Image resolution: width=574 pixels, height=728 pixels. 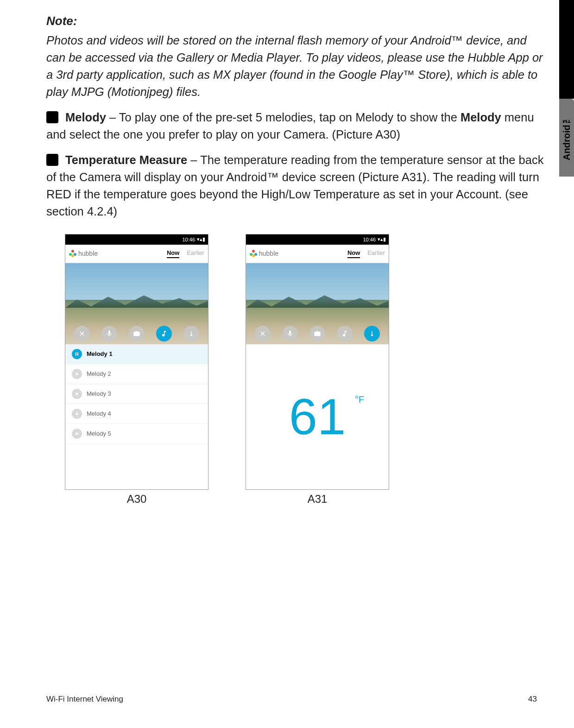 I want to click on pause-icon, so click(x=77, y=354).